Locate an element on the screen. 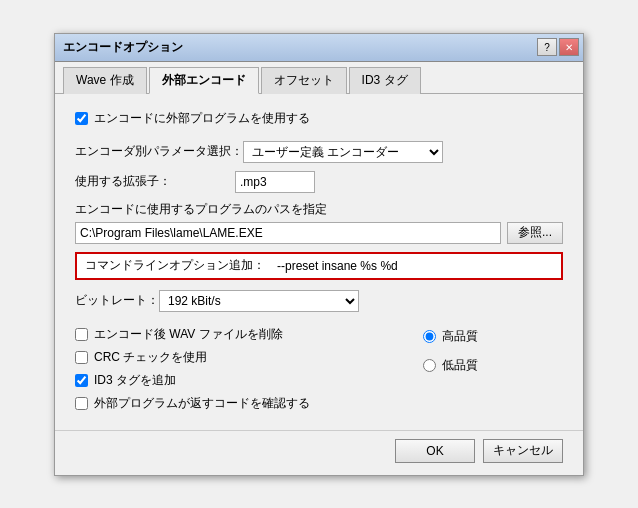 Image resolution: width=638 pixels, height=508 pixels. opt-id3-checkbox is located at coordinates (82, 380).